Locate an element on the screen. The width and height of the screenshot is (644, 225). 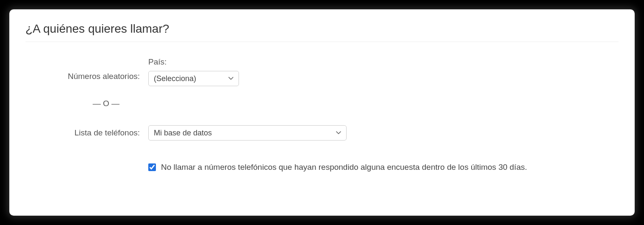
country-label: País: is located at coordinates (383, 62).